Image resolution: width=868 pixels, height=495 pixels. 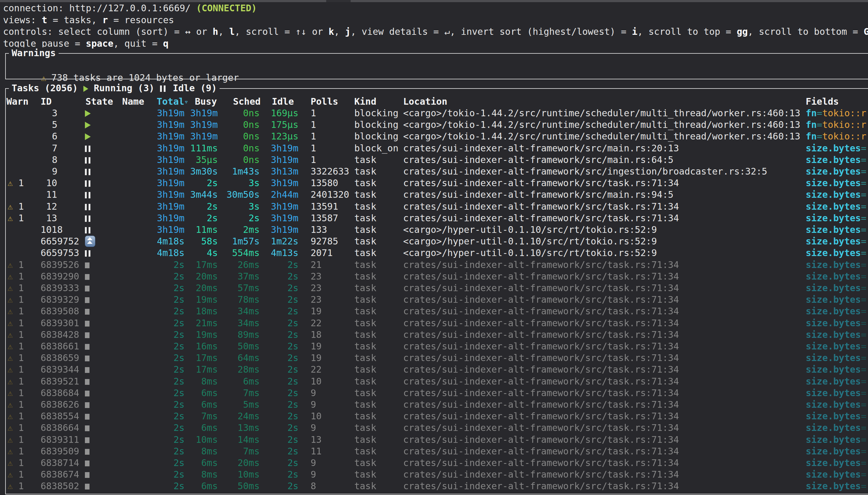 I want to click on task-row: ⚠1123h19m2s3s3h19m13591taskcrates/sui-in…, so click(x=437, y=207).